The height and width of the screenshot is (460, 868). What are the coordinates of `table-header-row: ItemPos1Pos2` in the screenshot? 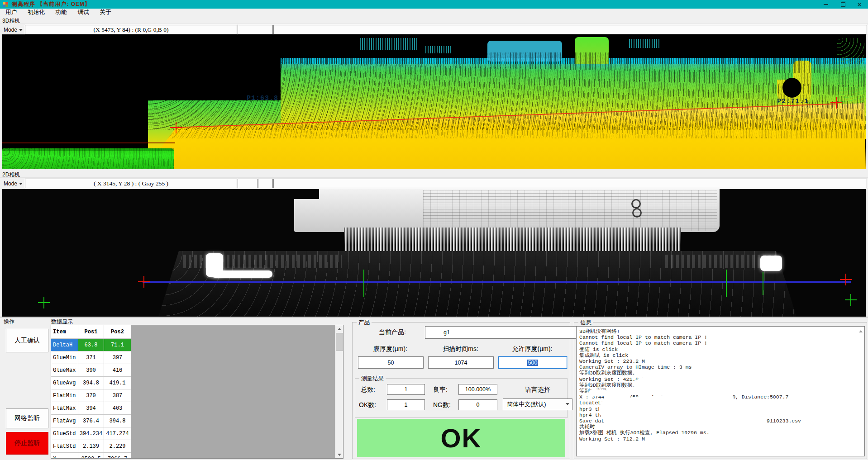 It's located at (91, 332).